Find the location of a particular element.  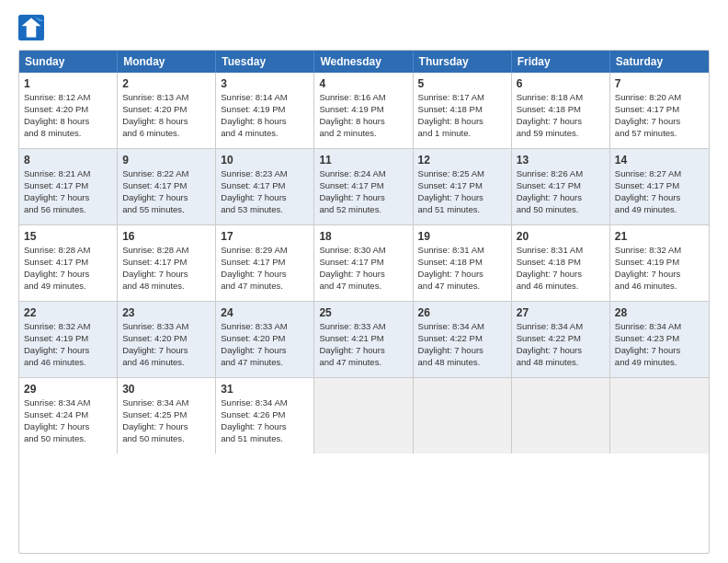

day-info-line-1: Sunrise: 8:12 AM is located at coordinates (68, 98).